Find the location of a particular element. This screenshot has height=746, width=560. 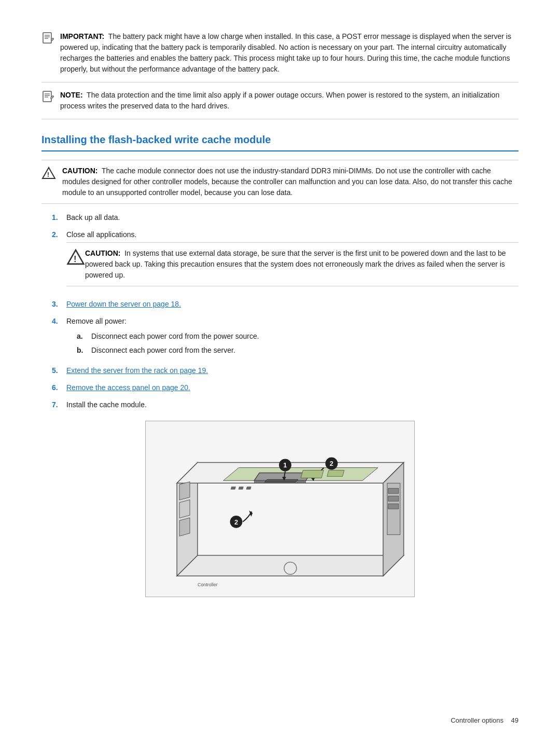

main-caution-block: ! CAUTION: The cache module connector do… is located at coordinates (280, 182).